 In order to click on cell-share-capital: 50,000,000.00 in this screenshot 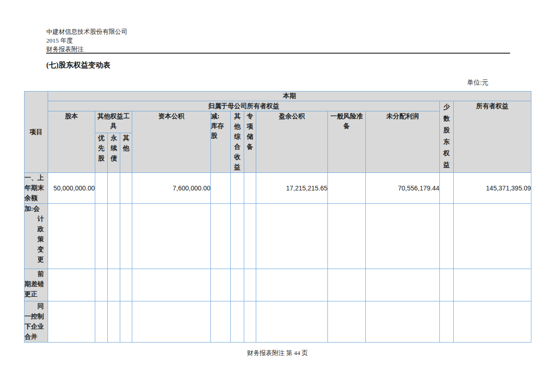, I will do `click(72, 189)`.